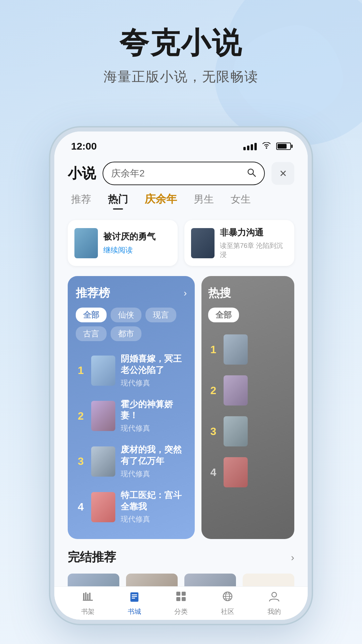  Describe the element at coordinates (213, 431) in the screenshot. I see `hot-rank-3: 3` at that location.